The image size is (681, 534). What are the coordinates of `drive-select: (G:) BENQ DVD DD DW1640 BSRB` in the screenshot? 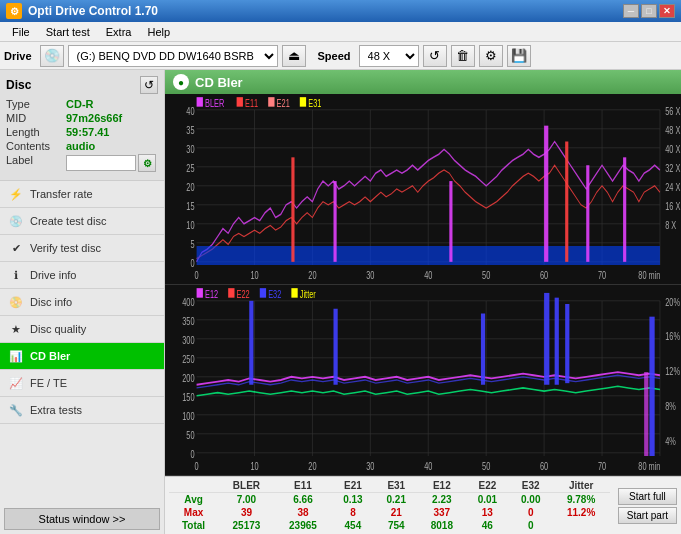 It's located at (173, 56).